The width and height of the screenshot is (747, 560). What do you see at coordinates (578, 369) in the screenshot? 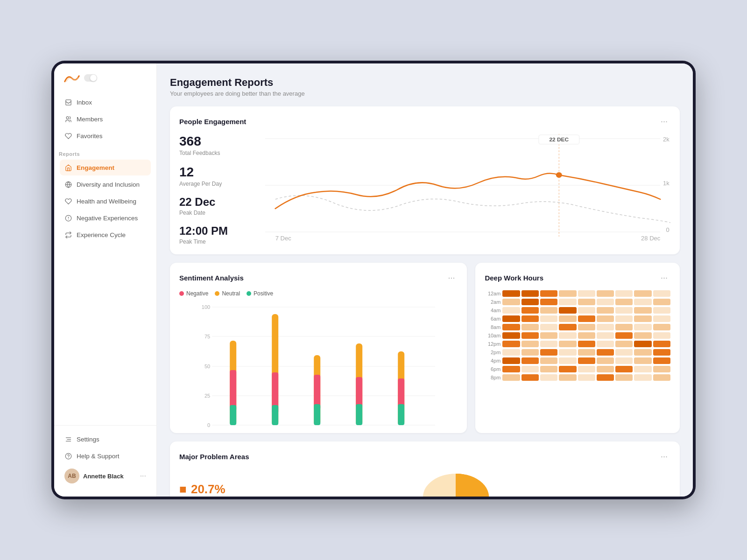
I see `heatmap-row: 6pm` at bounding box center [578, 369].